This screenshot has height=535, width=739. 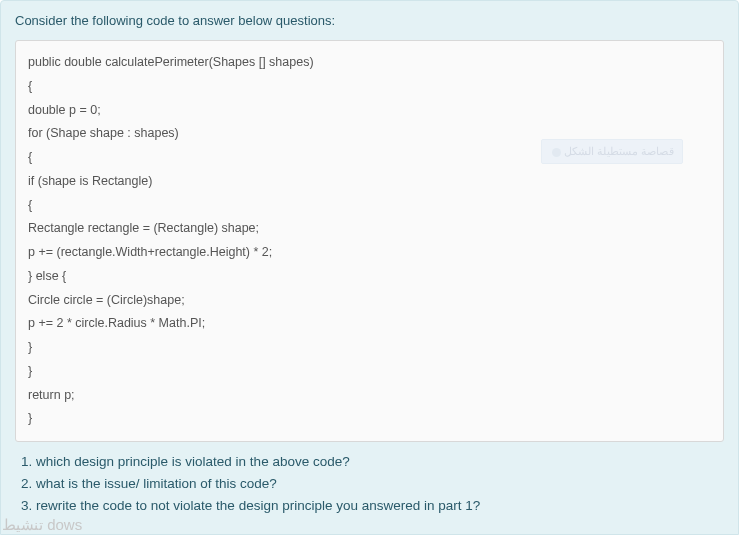 I want to click on intro-text: Consider the following code to answer be…, so click(x=370, y=20).